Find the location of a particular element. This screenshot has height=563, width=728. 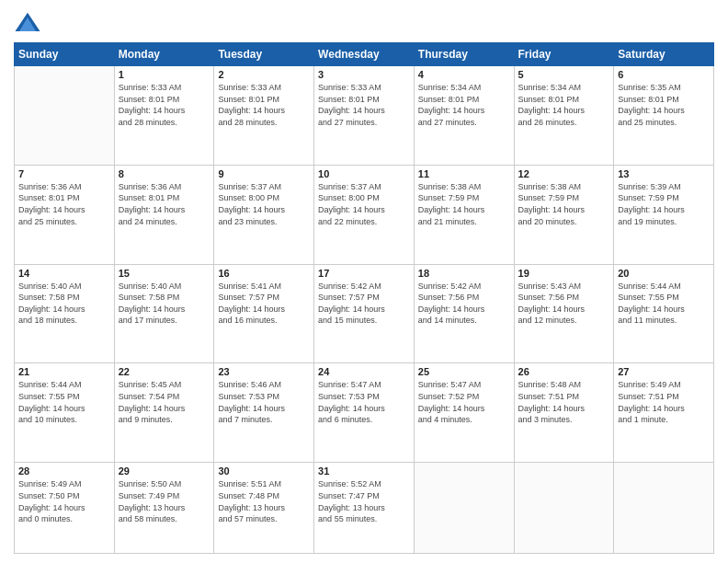

day-cell: 26Sunrise: 5:48 AM Sunset: 7:51 PM Dayli… is located at coordinates (564, 413).